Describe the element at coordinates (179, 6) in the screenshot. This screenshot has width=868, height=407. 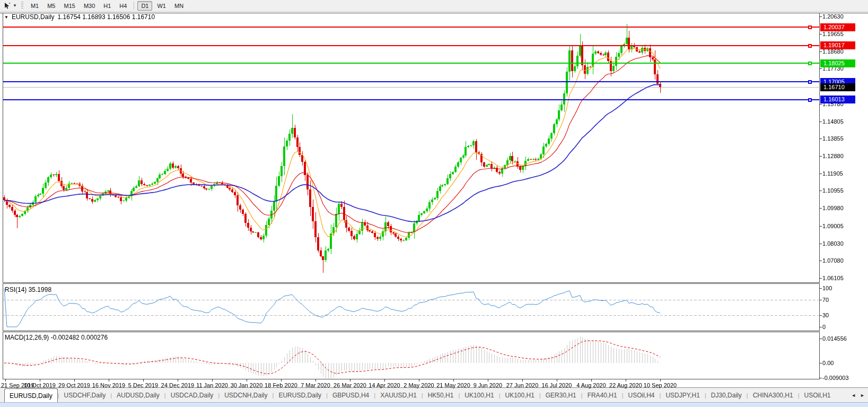
I see `timeframe-button-mn: MN` at that location.